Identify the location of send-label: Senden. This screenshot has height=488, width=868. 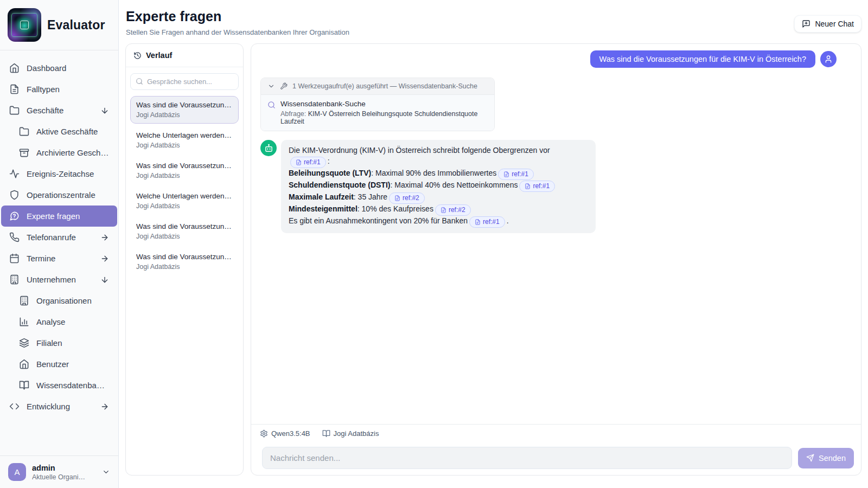
(832, 458).